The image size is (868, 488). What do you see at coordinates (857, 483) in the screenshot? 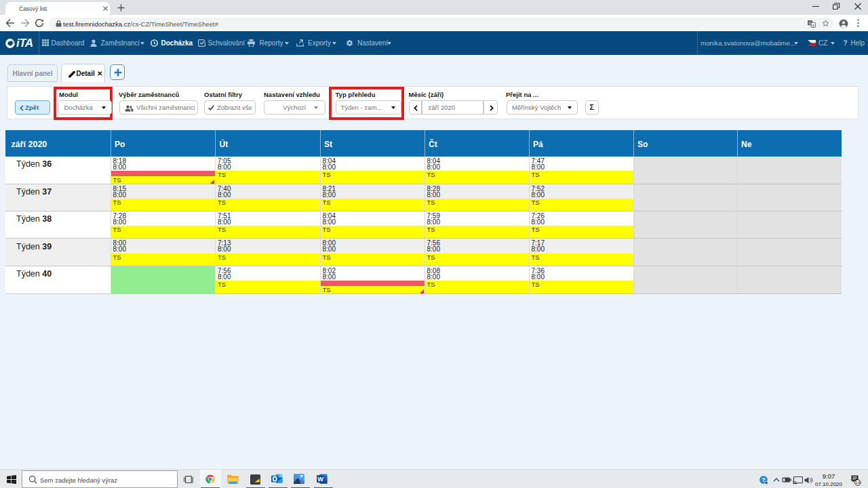
I see `svg-text: 14` at bounding box center [857, 483].